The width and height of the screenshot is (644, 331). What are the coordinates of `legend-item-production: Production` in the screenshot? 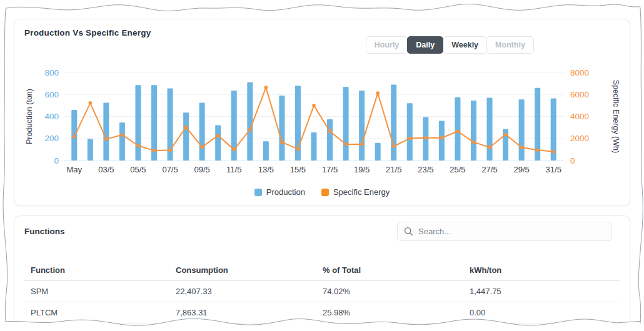 It's located at (280, 192).